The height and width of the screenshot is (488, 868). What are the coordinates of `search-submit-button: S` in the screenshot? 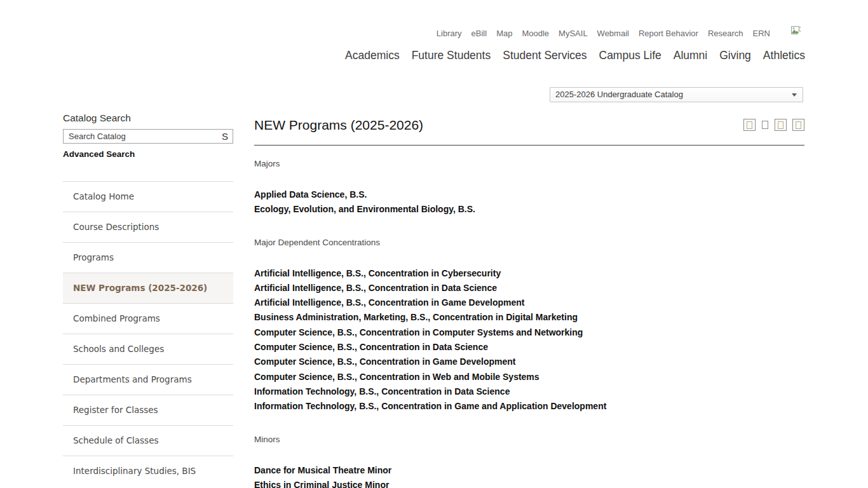 It's located at (225, 136).